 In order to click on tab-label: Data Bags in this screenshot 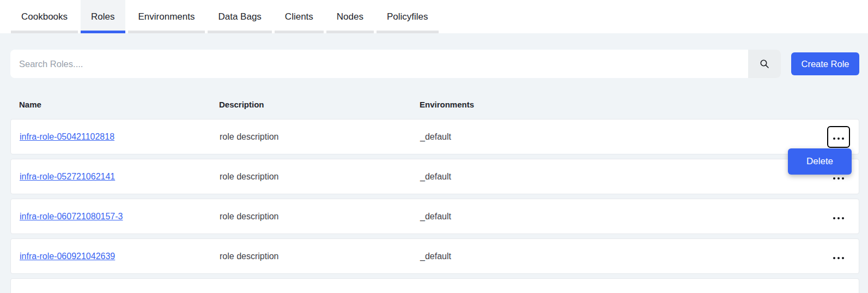, I will do `click(240, 17)`.